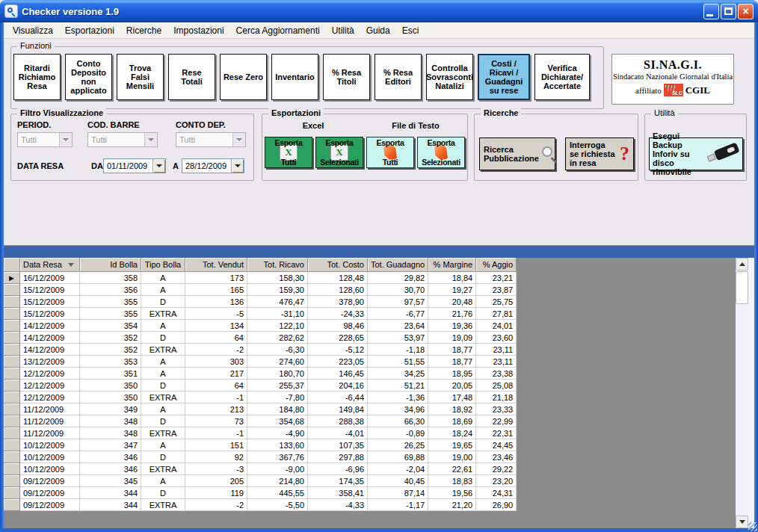 This screenshot has height=532, width=758. I want to click on table-row: ►16/12/2009358A173158,30128,4829,8218,84…, so click(260, 278).